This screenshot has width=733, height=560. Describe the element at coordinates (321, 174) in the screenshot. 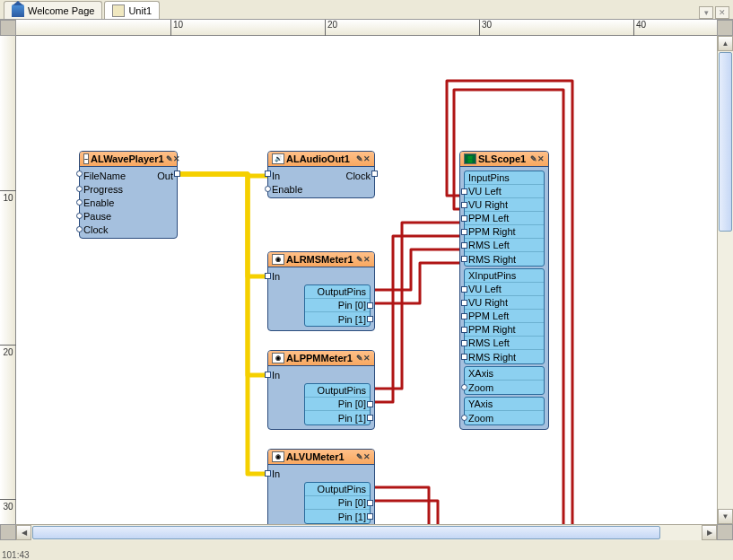

I see `block-audioout: 🔊ALAudioOut1✎✕ InClock Enable` at that location.